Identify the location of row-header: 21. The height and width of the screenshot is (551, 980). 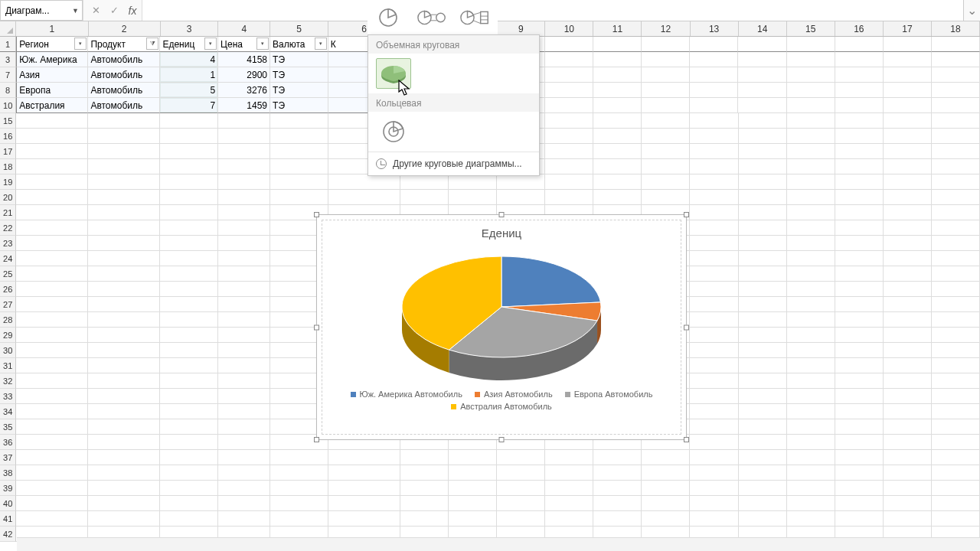
(8, 213).